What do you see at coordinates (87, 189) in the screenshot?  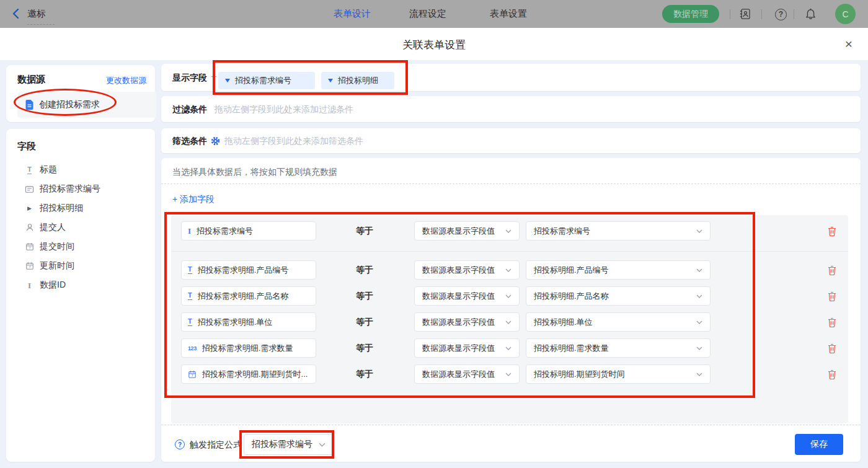 I see `field-item-serial: 招投标需求编号` at bounding box center [87, 189].